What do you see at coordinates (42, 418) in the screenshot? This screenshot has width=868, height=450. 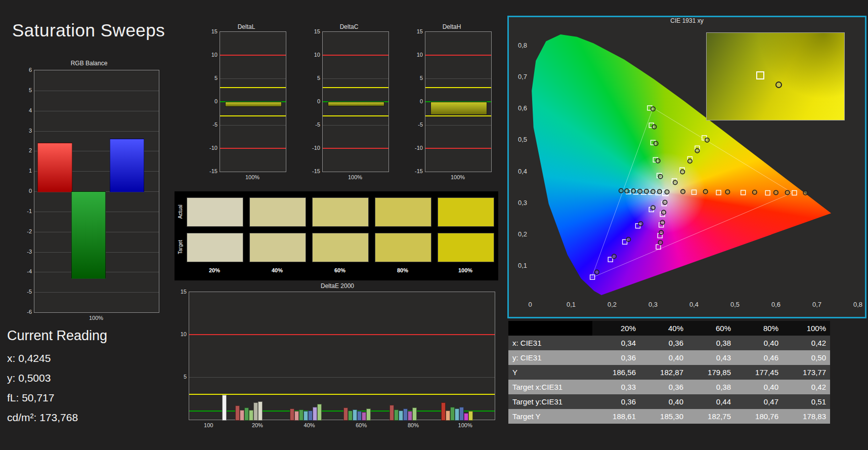 I see `current-reading-cdm2: cd/m²: 173,768` at bounding box center [42, 418].